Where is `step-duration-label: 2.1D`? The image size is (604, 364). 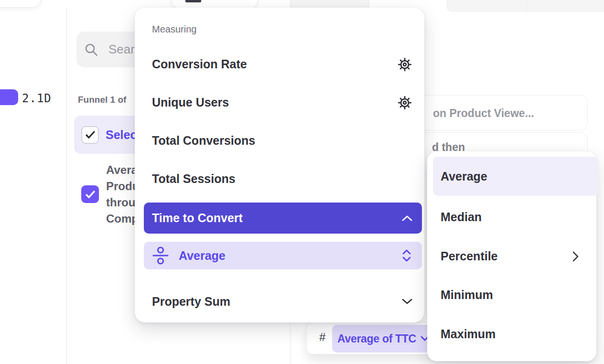 step-duration-label: 2.1D is located at coordinates (37, 98).